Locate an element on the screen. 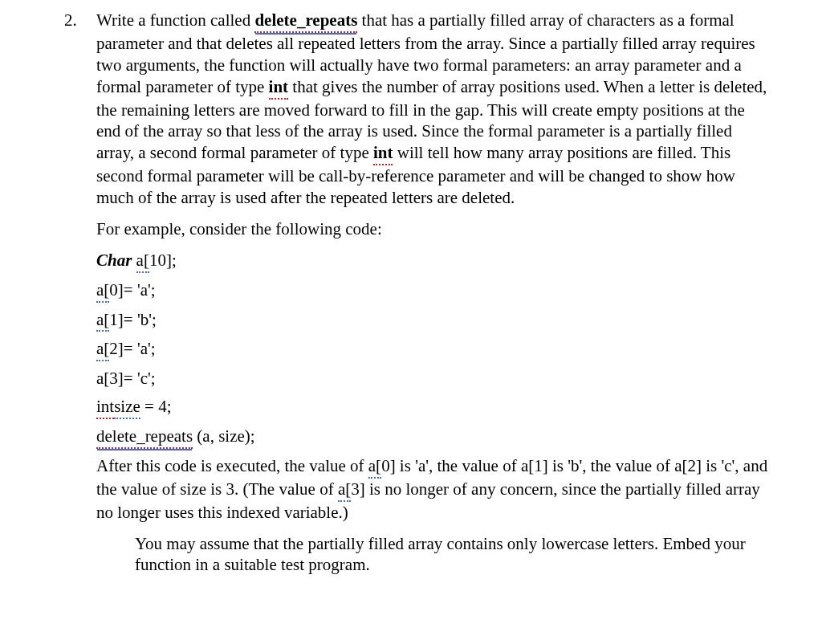  text-run: Write a function called is located at coordinates (175, 20).